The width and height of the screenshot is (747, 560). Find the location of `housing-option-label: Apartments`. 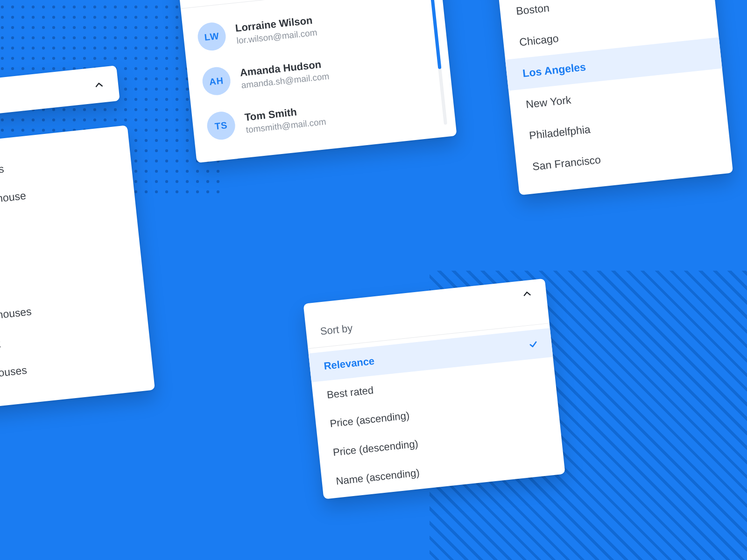

housing-option-label: Apartments is located at coordinates (2, 172).